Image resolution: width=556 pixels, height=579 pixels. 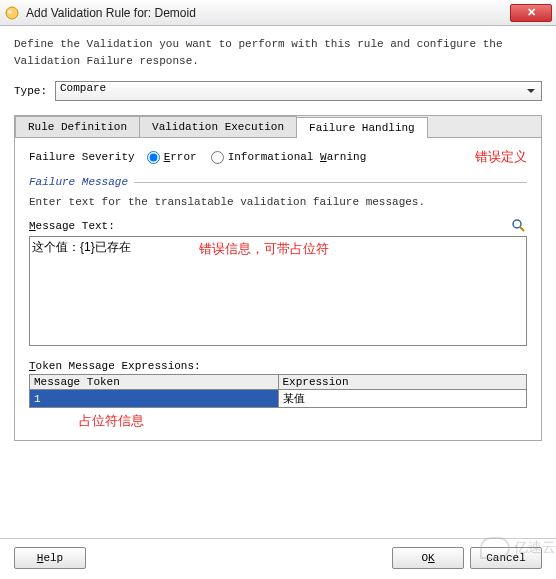 What do you see at coordinates (278, 391) in the screenshot?
I see `token-table: Message Token Expression 1 某值` at bounding box center [278, 391].